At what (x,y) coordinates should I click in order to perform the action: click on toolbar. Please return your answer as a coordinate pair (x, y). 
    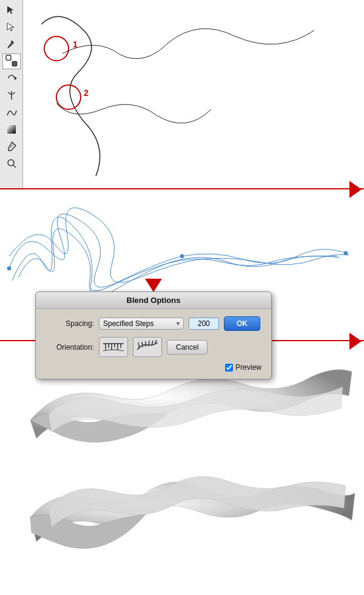
    Looking at the image, I should click on (12, 94).